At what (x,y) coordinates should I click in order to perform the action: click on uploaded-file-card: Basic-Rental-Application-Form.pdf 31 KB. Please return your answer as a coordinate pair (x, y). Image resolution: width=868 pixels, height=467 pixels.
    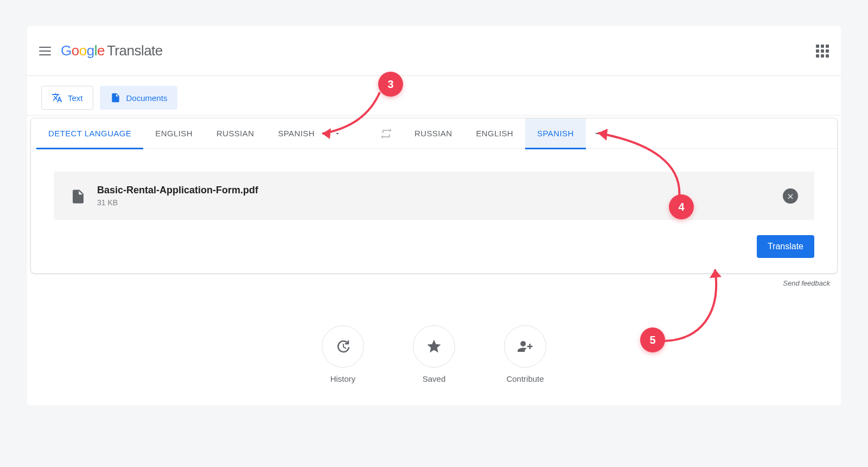
    Looking at the image, I should click on (434, 195).